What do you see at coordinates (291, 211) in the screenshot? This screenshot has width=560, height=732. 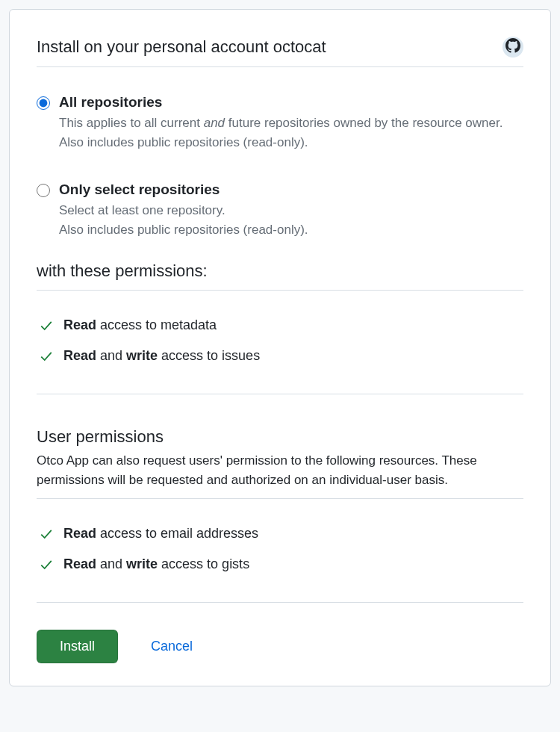 I see `radio-select-body: Only select repositories Select at least…` at bounding box center [291, 211].